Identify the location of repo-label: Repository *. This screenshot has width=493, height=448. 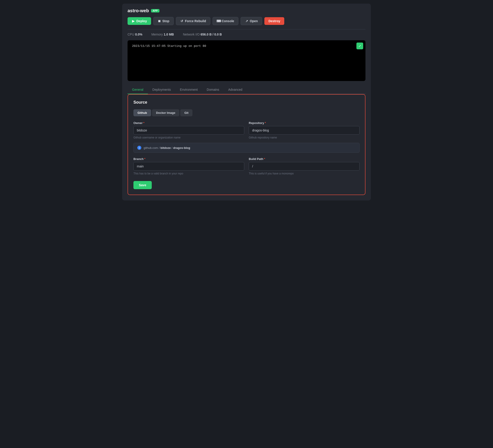
(304, 123).